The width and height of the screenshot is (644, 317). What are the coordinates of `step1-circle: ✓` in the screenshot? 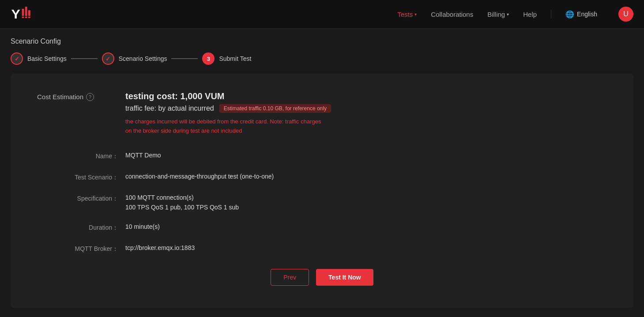 It's located at (17, 59).